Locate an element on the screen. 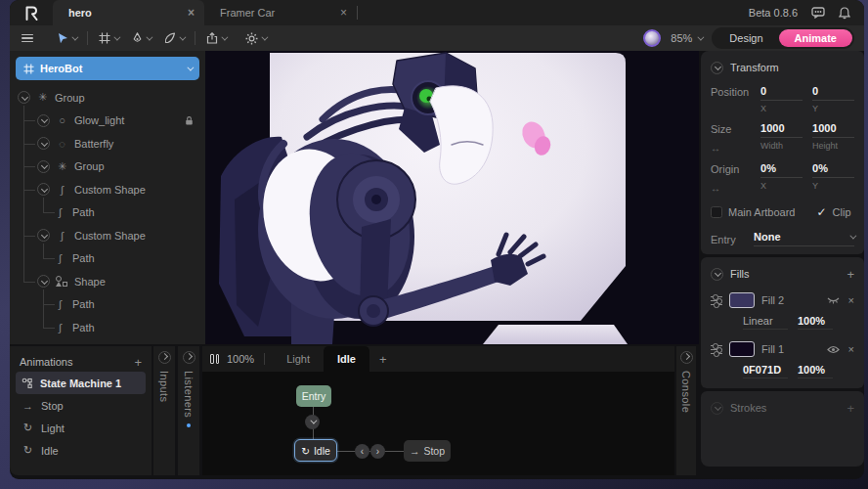 The height and width of the screenshot is (489, 868). height-input: 1000 is located at coordinates (833, 130).